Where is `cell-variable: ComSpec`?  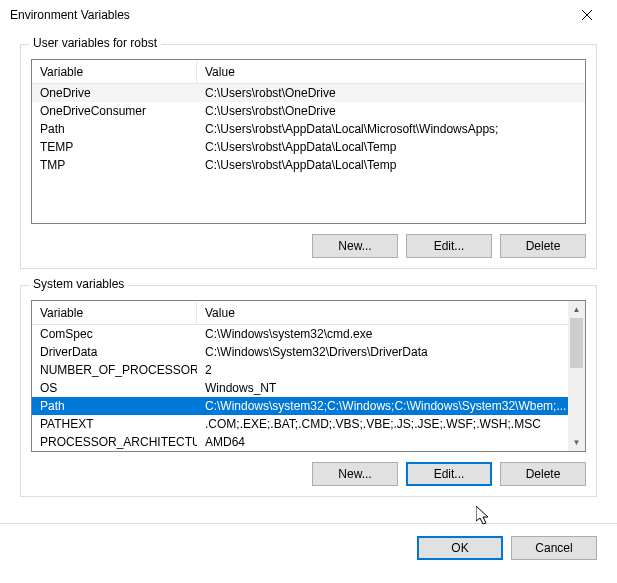 cell-variable: ComSpec is located at coordinates (114, 334).